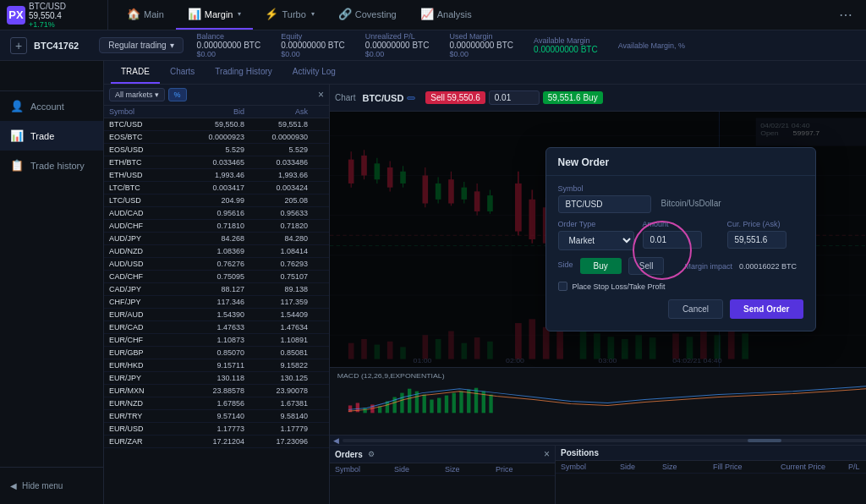  Describe the element at coordinates (672, 240) in the screenshot. I see `amount-input` at that location.